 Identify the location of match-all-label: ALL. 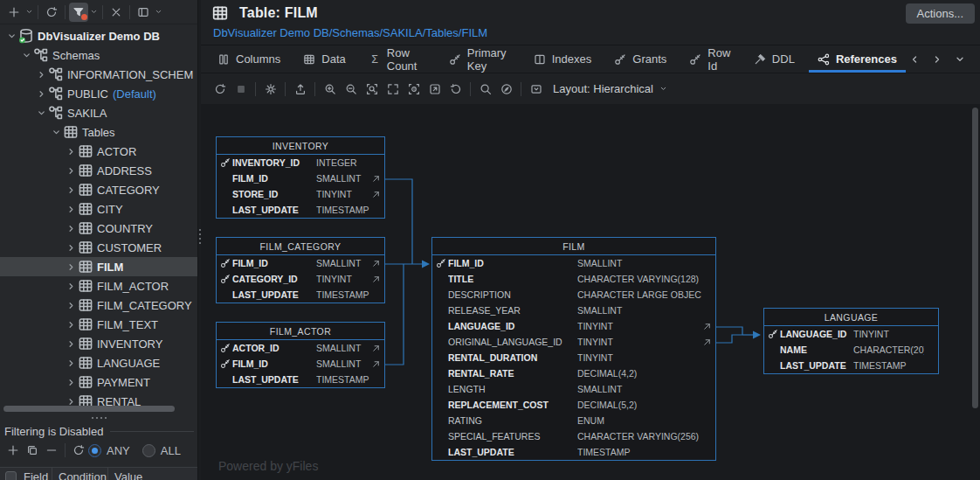
(171, 451).